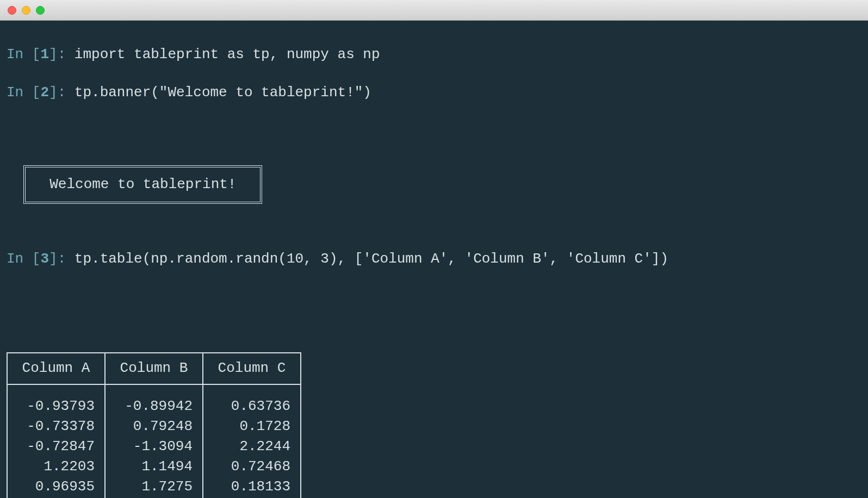 The width and height of the screenshot is (868, 498). I want to click on prompt-number: 2, so click(45, 92).